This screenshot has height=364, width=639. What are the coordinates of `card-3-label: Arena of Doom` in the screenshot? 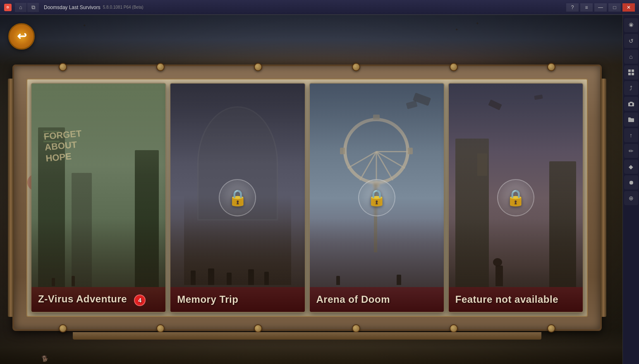 It's located at (377, 299).